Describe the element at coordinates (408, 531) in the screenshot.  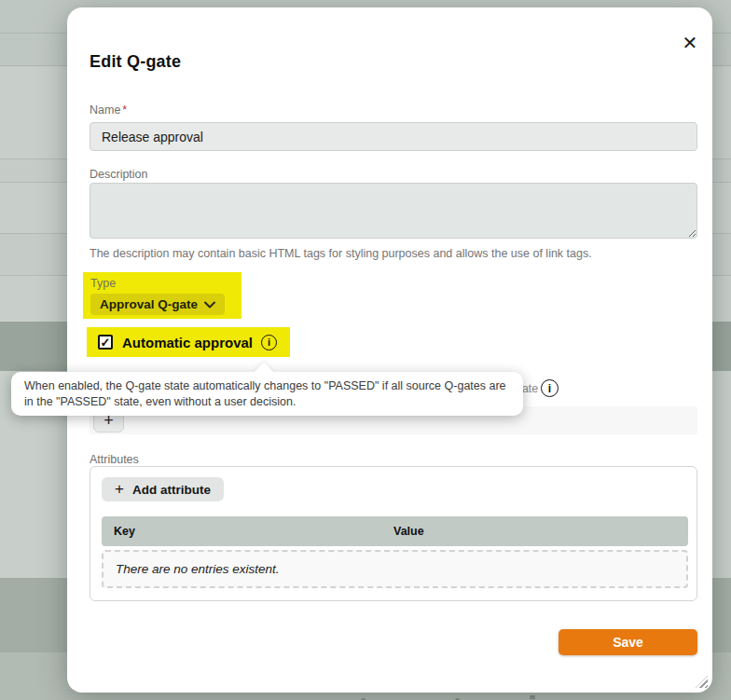
I see `column-header-value: Value` at that location.